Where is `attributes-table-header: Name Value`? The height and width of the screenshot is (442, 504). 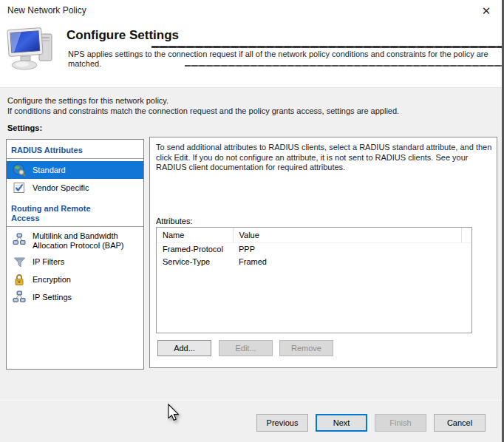 attributes-table-header: Name Value is located at coordinates (315, 235).